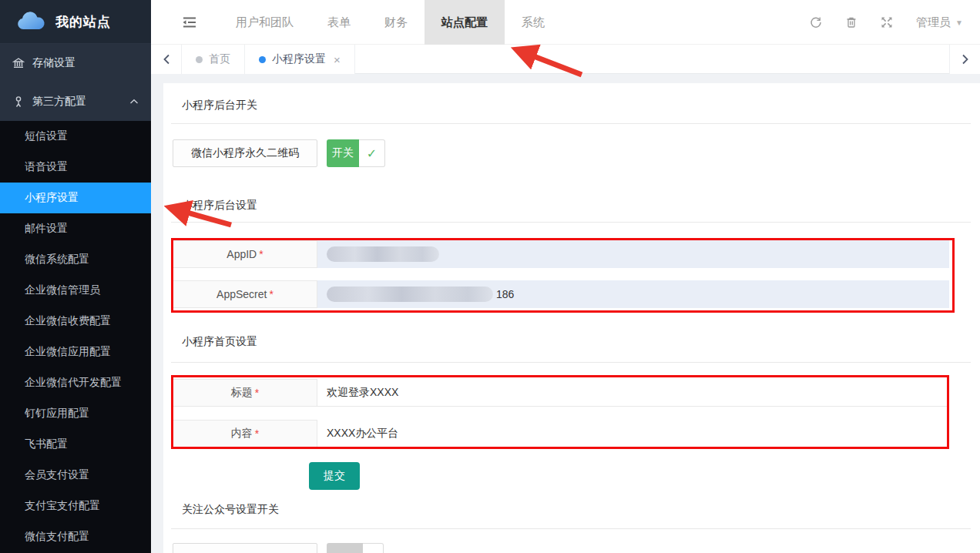  What do you see at coordinates (76, 63) in the screenshot?
I see `sidebar-group-storage: 存储设置` at bounding box center [76, 63].